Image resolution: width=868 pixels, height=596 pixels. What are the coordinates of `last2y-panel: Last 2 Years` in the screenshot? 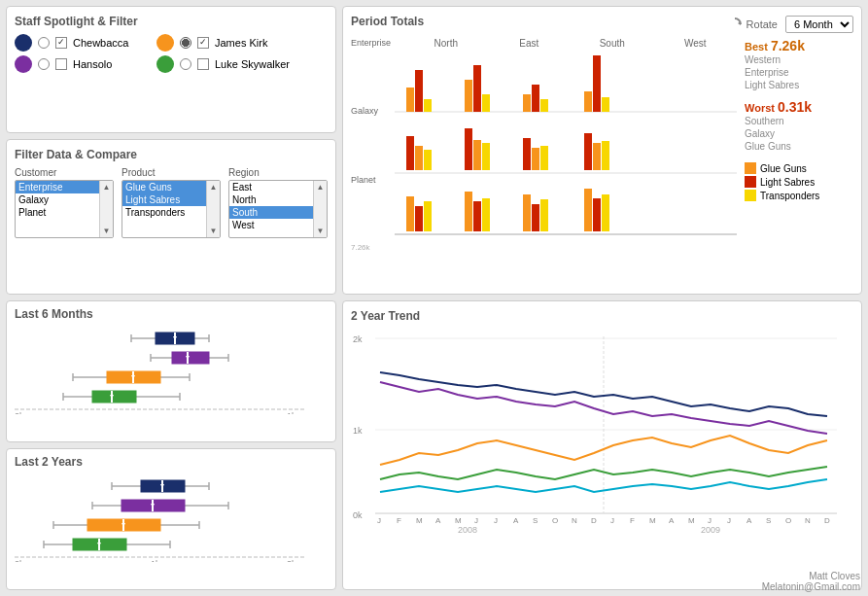 It's located at (171, 519).